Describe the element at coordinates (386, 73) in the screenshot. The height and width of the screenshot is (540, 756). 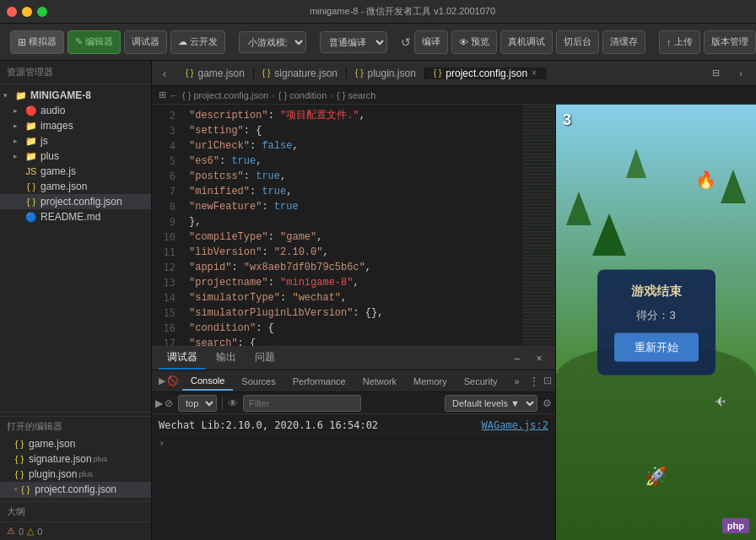
I see `tab-plugin: { } plugin.json` at that location.